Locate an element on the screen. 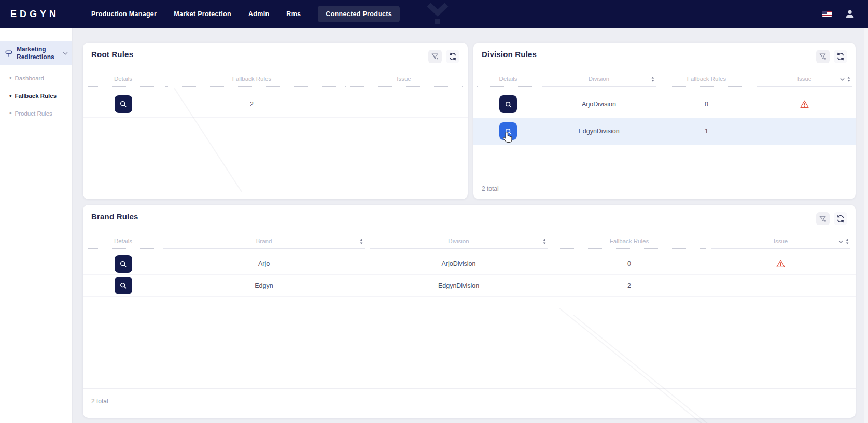  main-nav: Production Manager Market Protection Adm… is located at coordinates (246, 14).